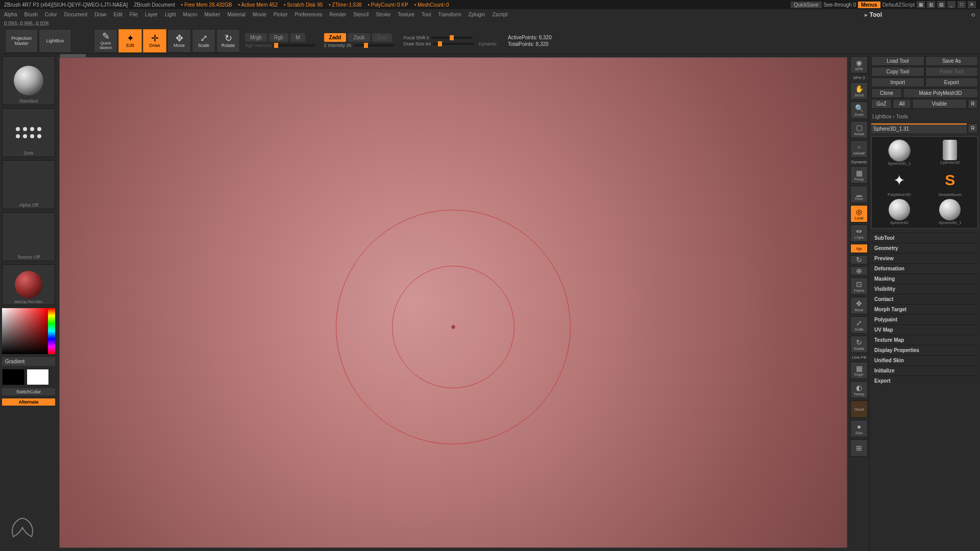  What do you see at coordinates (950, 183) in the screenshot?
I see `tool-simplebrush: SSimpleBrush` at bounding box center [950, 183].